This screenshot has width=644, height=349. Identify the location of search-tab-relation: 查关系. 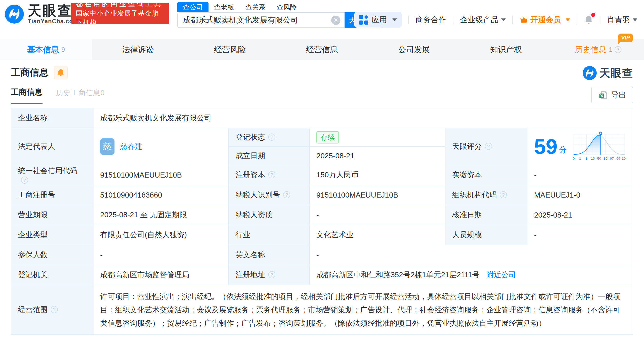
(255, 7).